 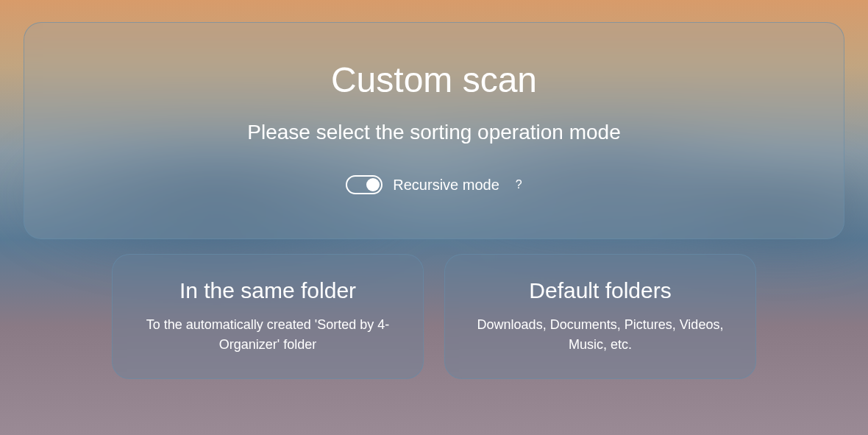 What do you see at coordinates (446, 185) in the screenshot?
I see `toggle-label: Recursive mode` at bounding box center [446, 185].